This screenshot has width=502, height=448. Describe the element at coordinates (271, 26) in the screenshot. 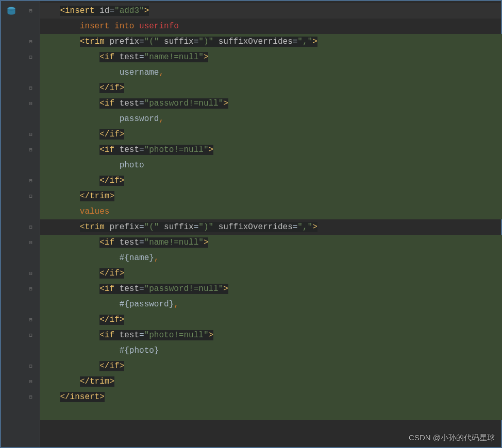

I see `code-line: insert into userinfo` at that location.